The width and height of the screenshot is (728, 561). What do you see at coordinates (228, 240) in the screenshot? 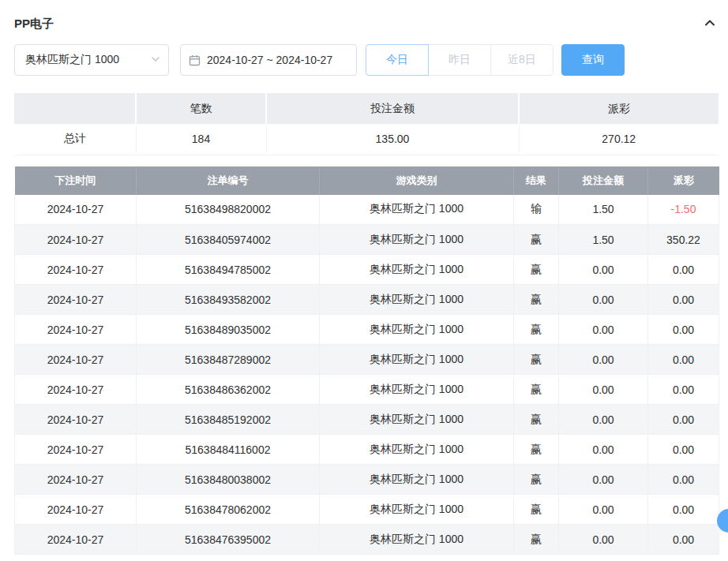
I see `bet-id-cell: 51638405974002` at bounding box center [228, 240].